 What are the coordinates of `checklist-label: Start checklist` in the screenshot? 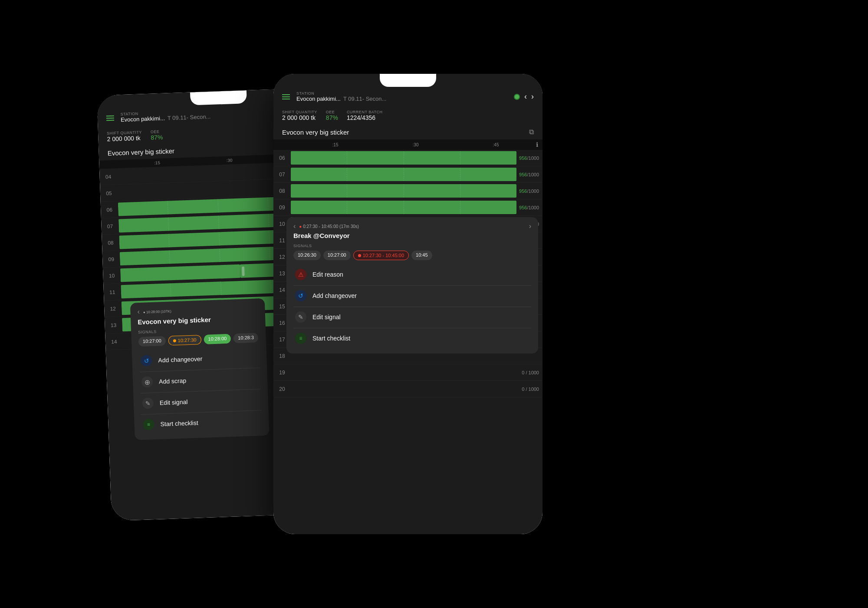 It's located at (179, 423).